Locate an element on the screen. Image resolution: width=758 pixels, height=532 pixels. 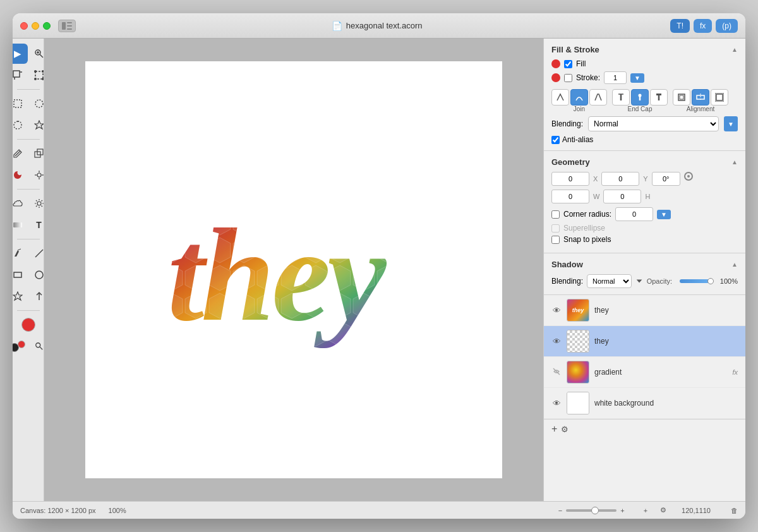
angle-input is located at coordinates (666, 179).